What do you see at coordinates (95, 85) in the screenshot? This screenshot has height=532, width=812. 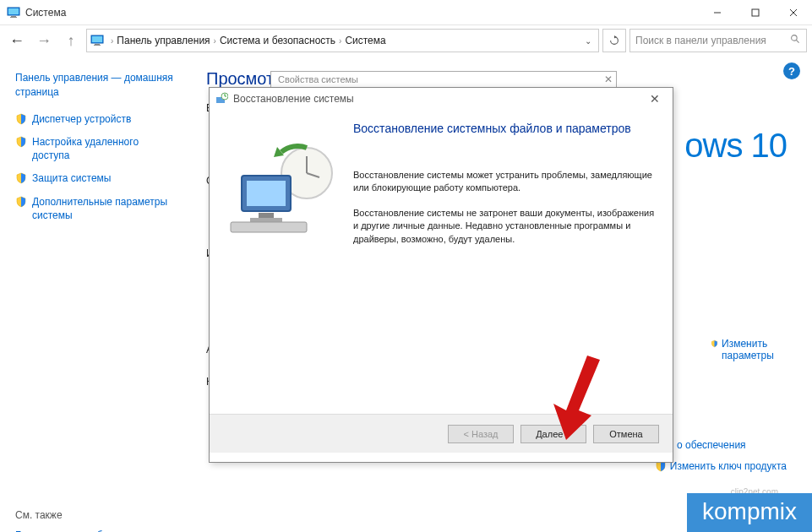 I see `control-panel-home-link: Панель управления — домашняя страница` at bounding box center [95, 85].